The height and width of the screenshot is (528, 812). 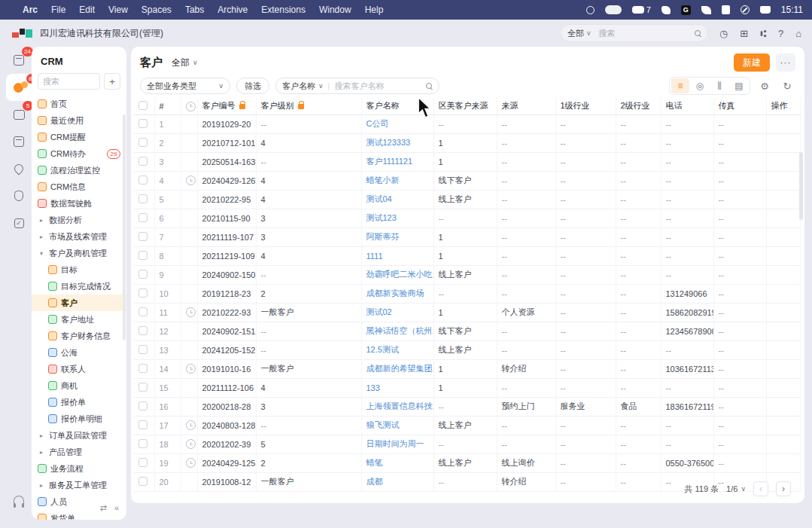 What do you see at coordinates (763, 33) in the screenshot?
I see `workflow-icon: ⑆` at bounding box center [763, 33].